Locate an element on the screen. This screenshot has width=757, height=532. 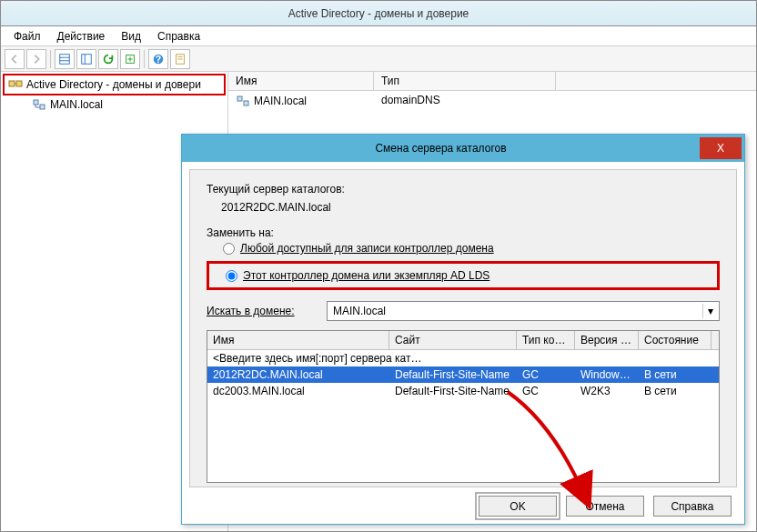
dialog-button-row: OK Отмена Справка is located at coordinates (605, 506).